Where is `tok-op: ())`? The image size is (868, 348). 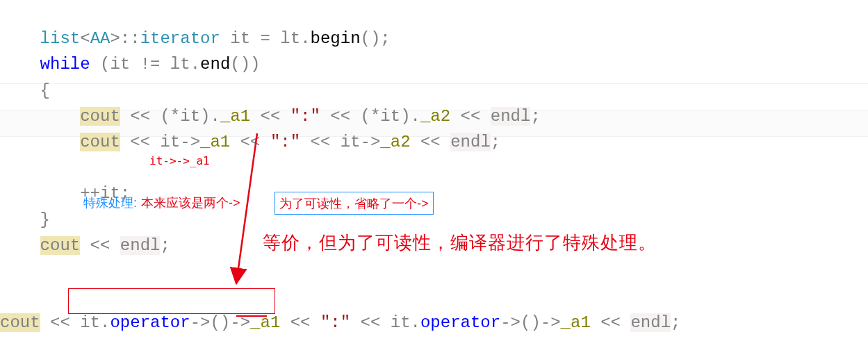 tok-op: ()) is located at coordinates (245, 64).